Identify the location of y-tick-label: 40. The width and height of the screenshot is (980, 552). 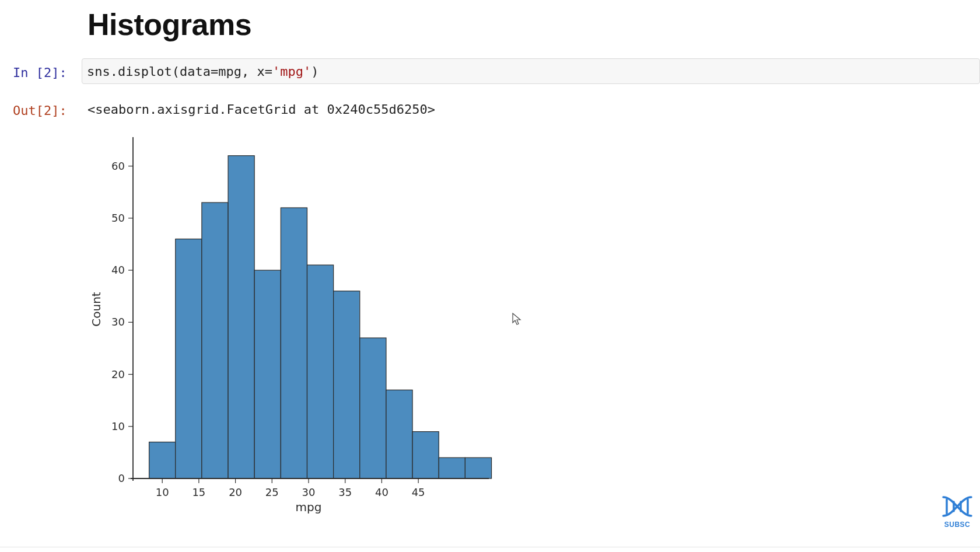
(118, 270).